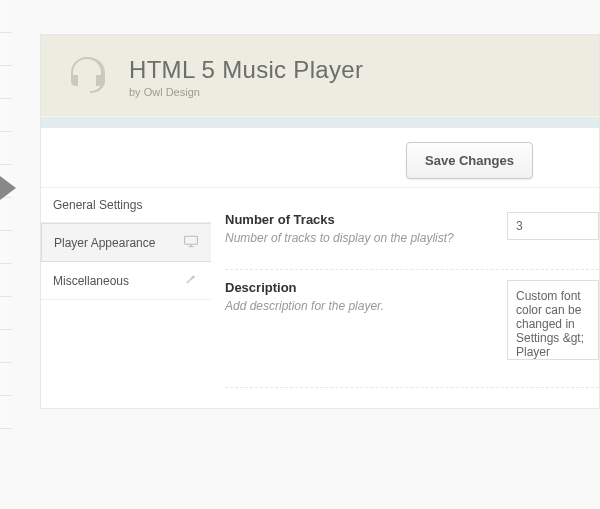 The height and width of the screenshot is (509, 600). Describe the element at coordinates (126, 242) in the screenshot. I see `sidebar-item-appearance: Player Appearance` at that location.